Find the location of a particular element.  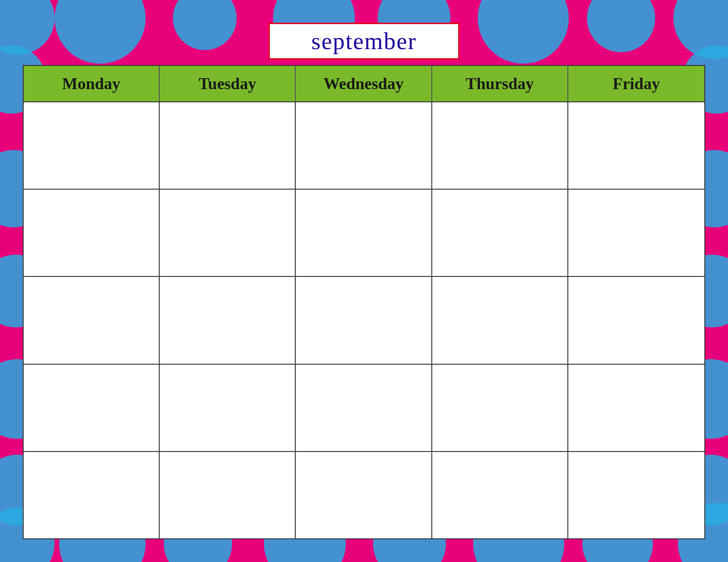

calendar-title-box: september is located at coordinates (364, 41).